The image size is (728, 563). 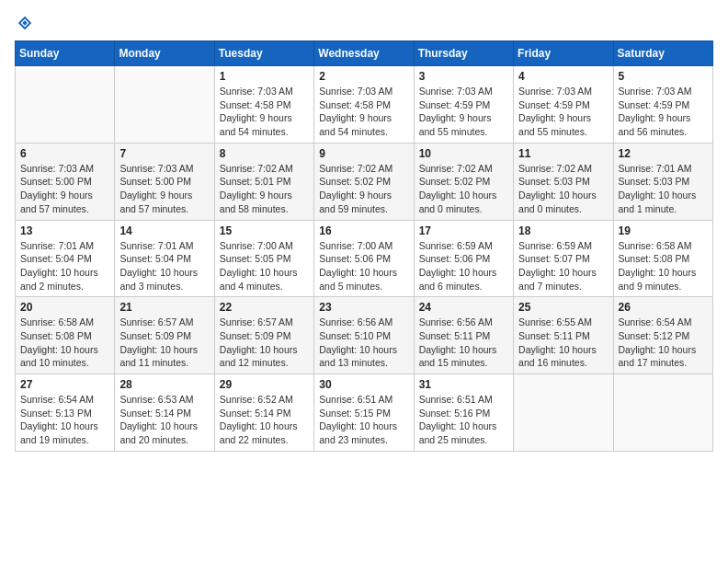 What do you see at coordinates (364, 23) in the screenshot?
I see `page-header` at bounding box center [364, 23].